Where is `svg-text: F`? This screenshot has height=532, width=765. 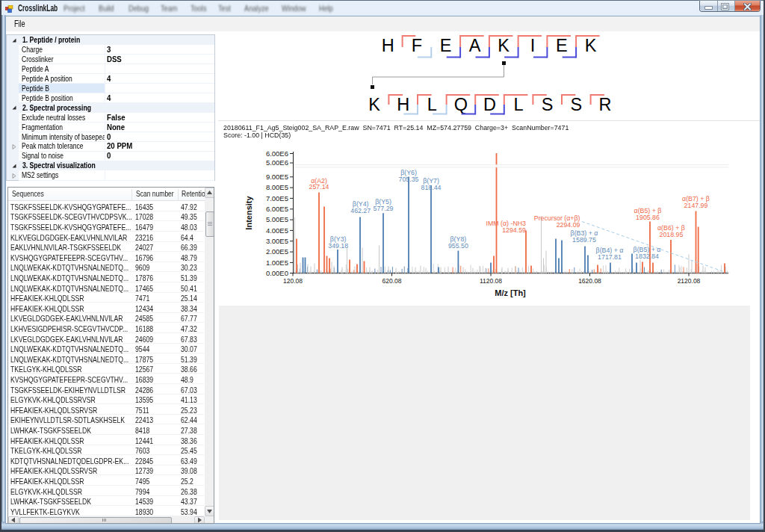
svg-text: F is located at coordinates (417, 46).